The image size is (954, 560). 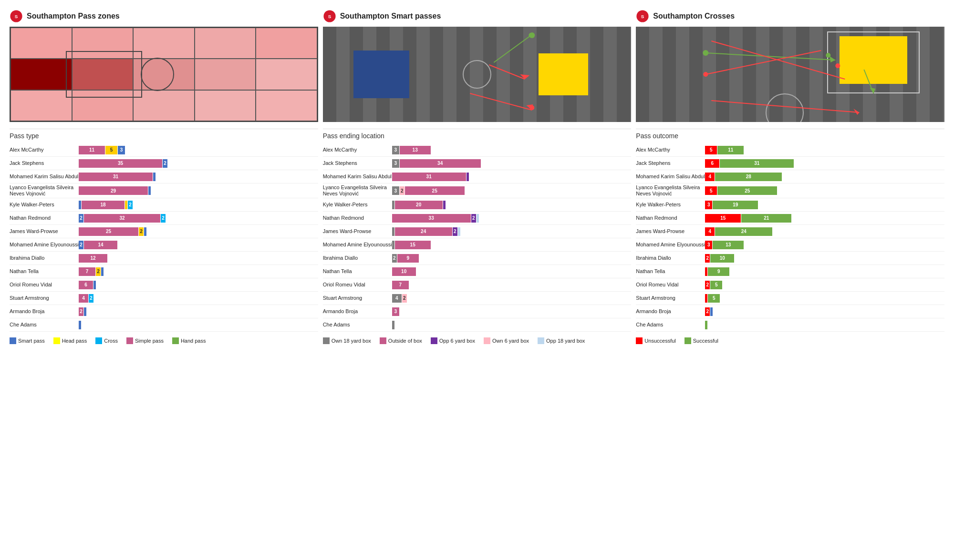 I want to click on legend-own18: Own 18 yard box, so click(x=347, y=341).